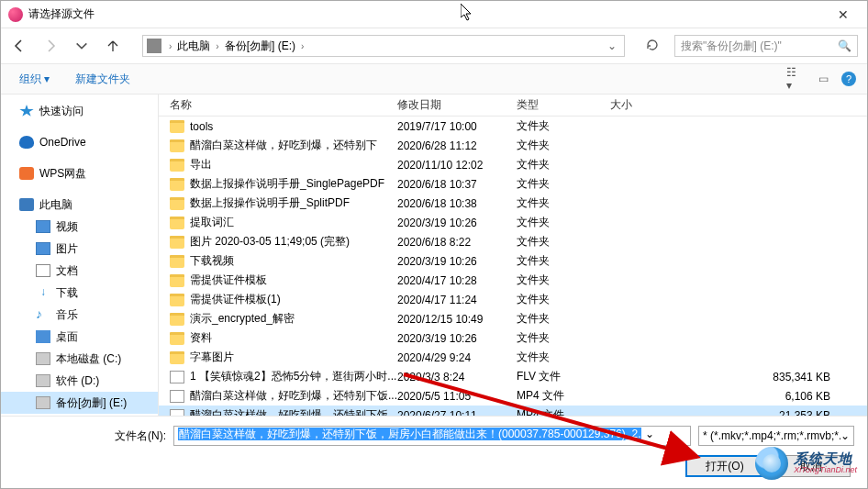 Image resolution: width=868 pixels, height=489 pixels. I want to click on file-row: 提取词汇2020/3/19 10:26文件夹, so click(513, 222).